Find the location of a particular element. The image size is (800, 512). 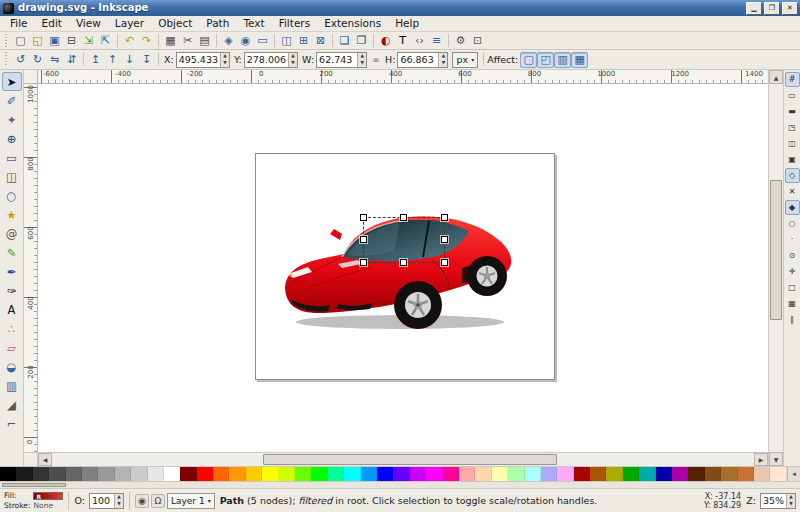

new-document-button: ▢ is located at coordinates (20, 41).